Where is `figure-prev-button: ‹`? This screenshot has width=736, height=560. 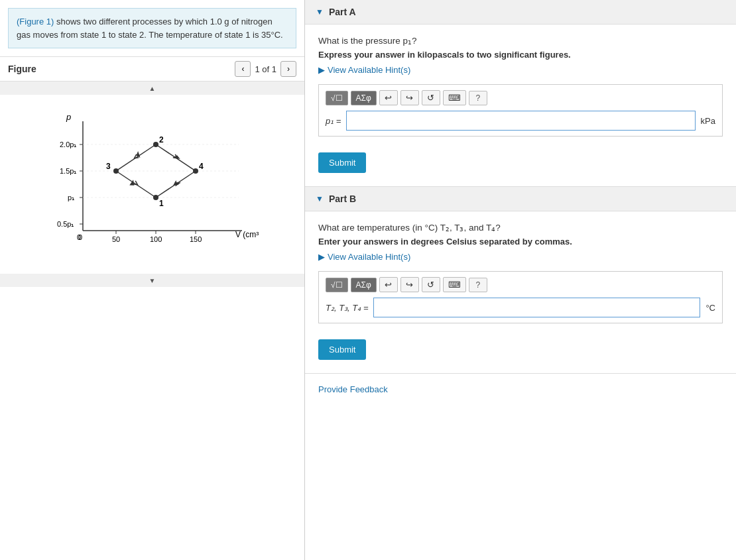 figure-prev-button: ‹ is located at coordinates (243, 69).